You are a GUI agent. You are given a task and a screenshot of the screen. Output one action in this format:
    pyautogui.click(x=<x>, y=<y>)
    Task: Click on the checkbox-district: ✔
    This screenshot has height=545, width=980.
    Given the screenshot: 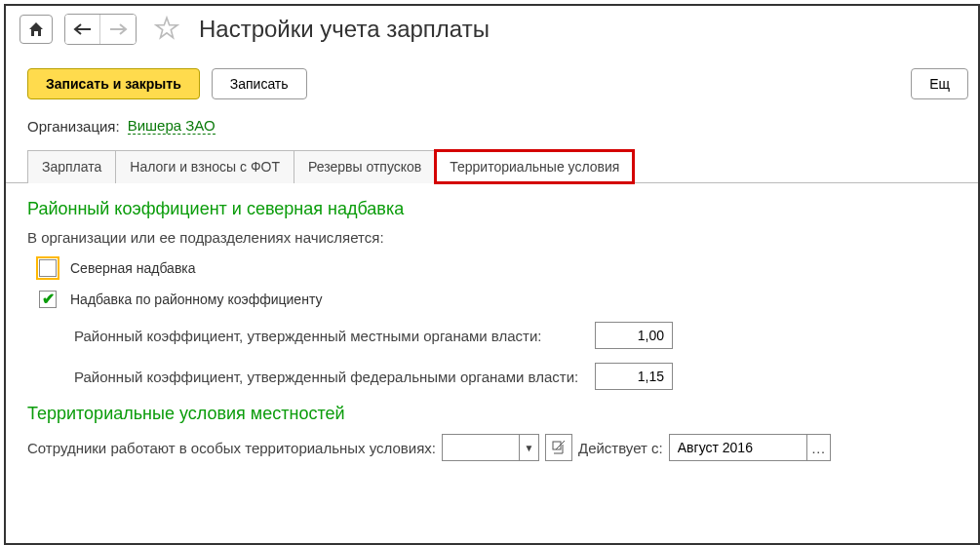 What is the action you would take?
    pyautogui.click(x=48, y=299)
    